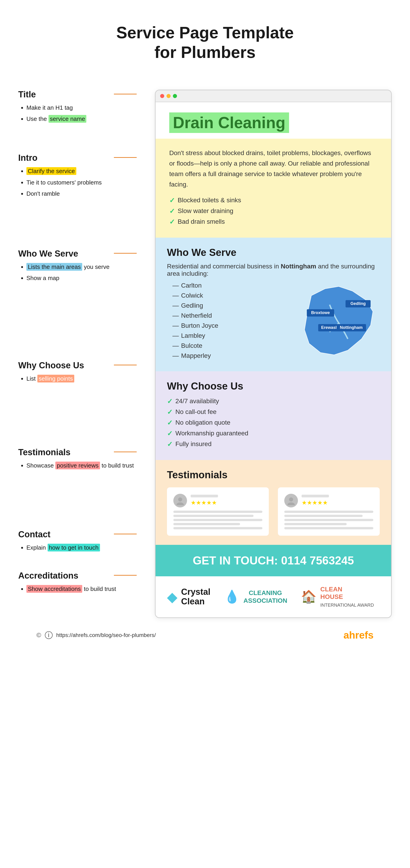 The width and height of the screenshot is (410, 868). What do you see at coordinates (273, 121) in the screenshot?
I see `browser-title-section: Drain Cleaning` at bounding box center [273, 121].